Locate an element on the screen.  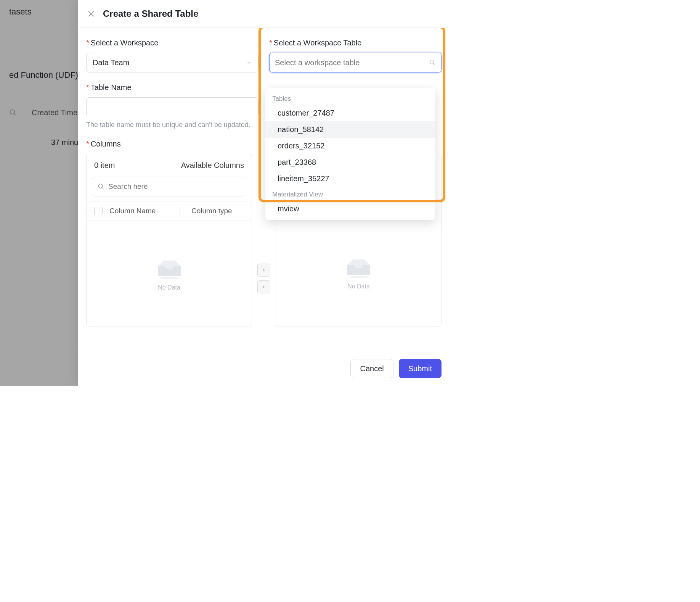
label-select-workspace-table: *Select a Workspace Table is located at coordinates (355, 43).